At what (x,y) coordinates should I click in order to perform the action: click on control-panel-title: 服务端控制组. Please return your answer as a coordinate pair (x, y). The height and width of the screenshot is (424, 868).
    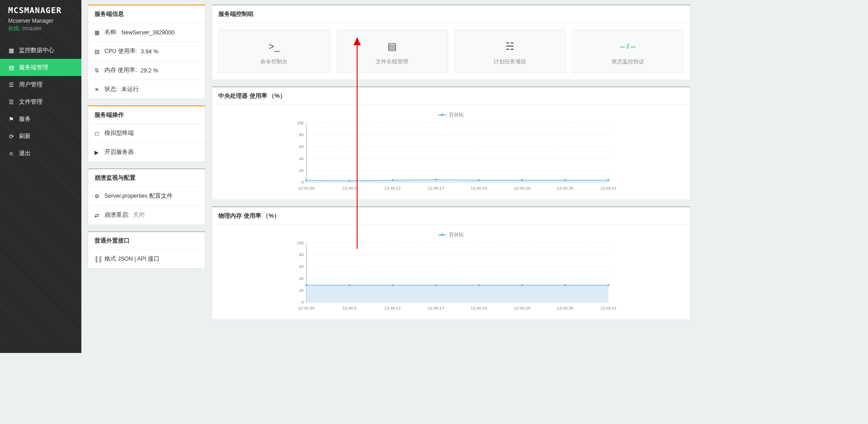
    Looking at the image, I should click on (451, 14).